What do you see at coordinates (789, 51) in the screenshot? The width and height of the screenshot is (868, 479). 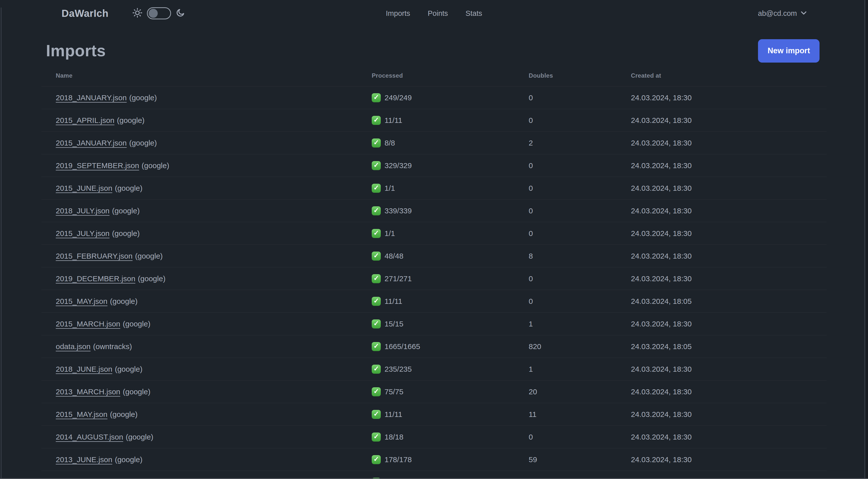 I see `new-import-button: New import` at bounding box center [789, 51].